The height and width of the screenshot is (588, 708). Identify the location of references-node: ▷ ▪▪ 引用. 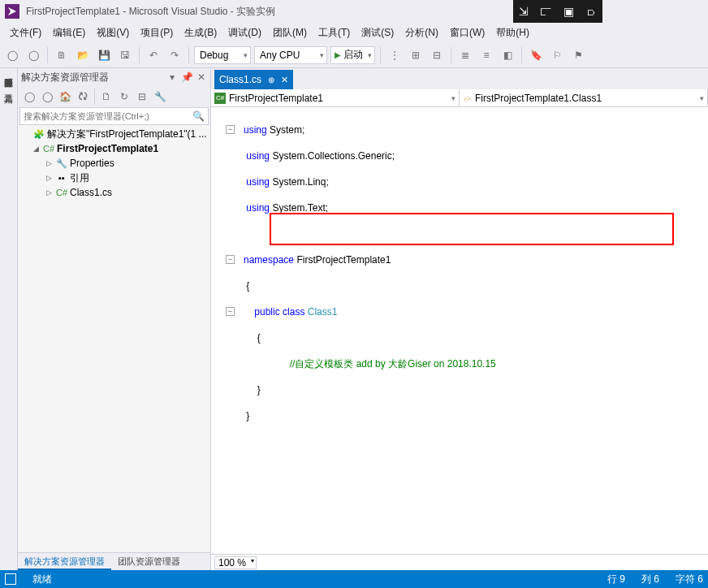
(114, 178).